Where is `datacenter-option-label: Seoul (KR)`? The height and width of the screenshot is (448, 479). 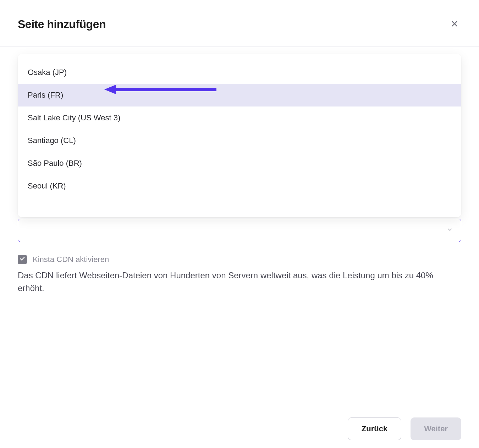
datacenter-option-label: Seoul (KR) is located at coordinates (47, 186).